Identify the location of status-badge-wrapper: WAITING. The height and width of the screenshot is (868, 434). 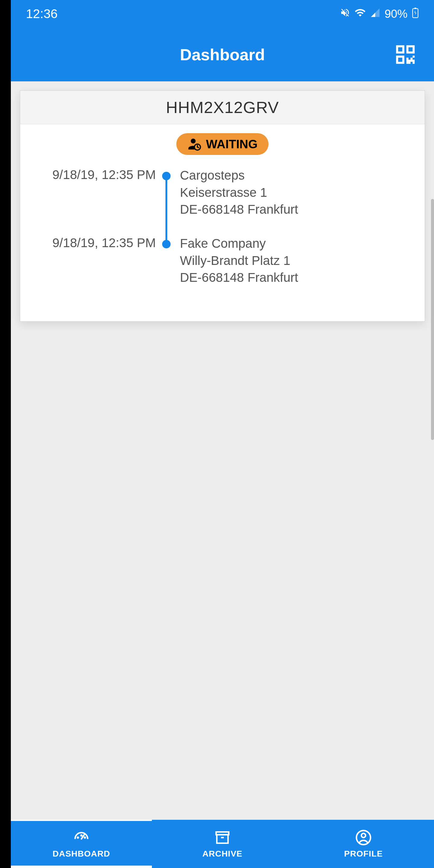
(222, 144).